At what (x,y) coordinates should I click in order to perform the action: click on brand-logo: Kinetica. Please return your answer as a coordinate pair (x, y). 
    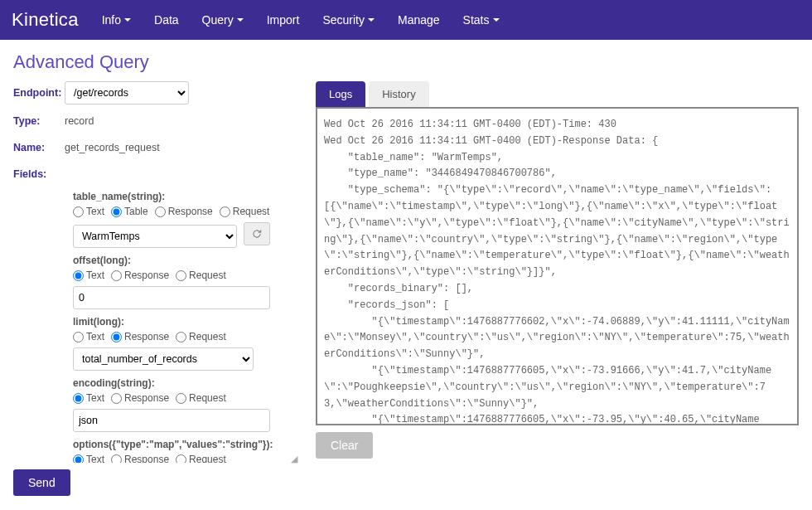
    Looking at the image, I should click on (45, 20).